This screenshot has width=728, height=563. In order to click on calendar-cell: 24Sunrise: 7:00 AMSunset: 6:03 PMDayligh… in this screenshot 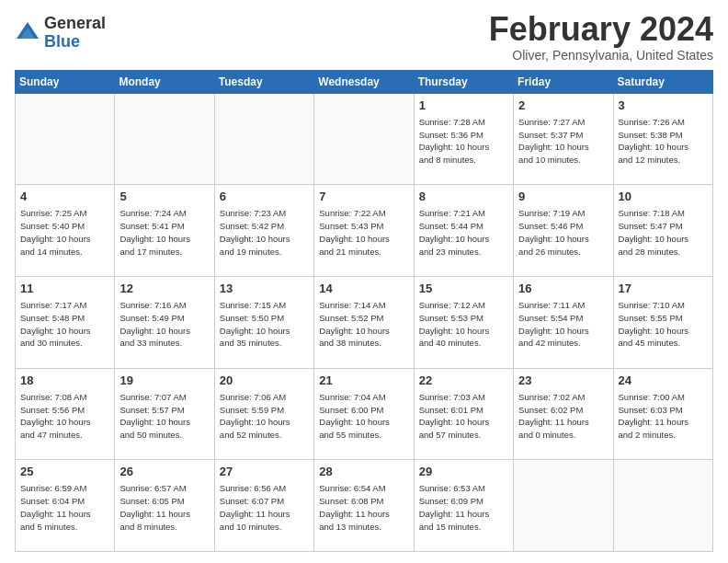, I will do `click(663, 414)`.